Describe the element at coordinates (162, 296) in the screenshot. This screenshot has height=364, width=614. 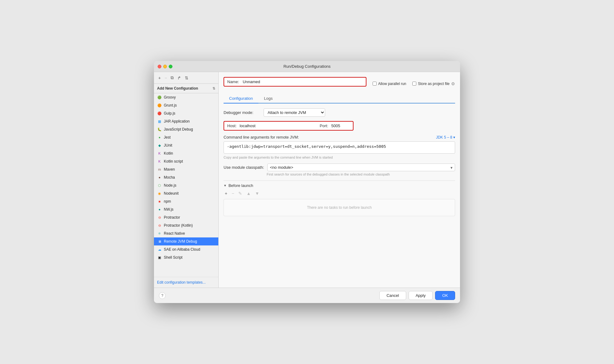
I see `help-button: ?` at that location.